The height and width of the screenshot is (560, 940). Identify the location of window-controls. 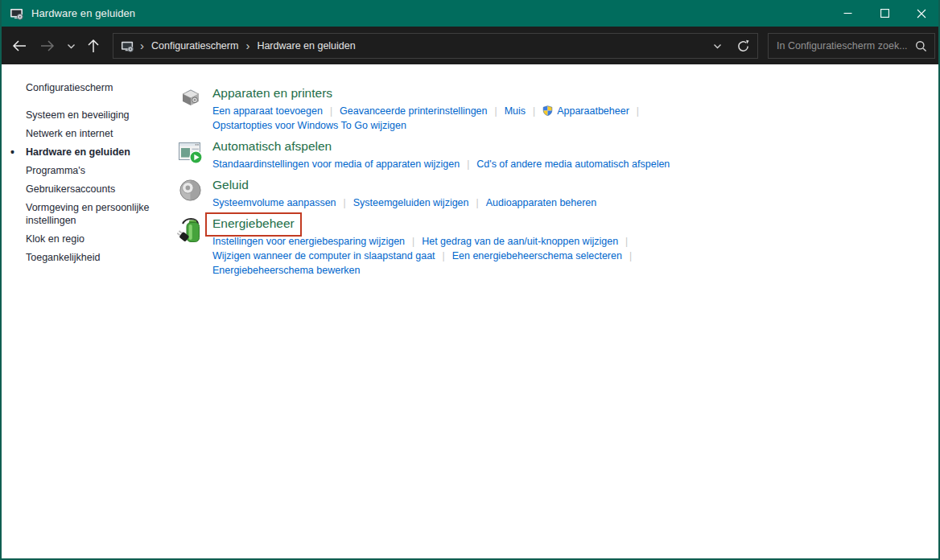
(884, 13).